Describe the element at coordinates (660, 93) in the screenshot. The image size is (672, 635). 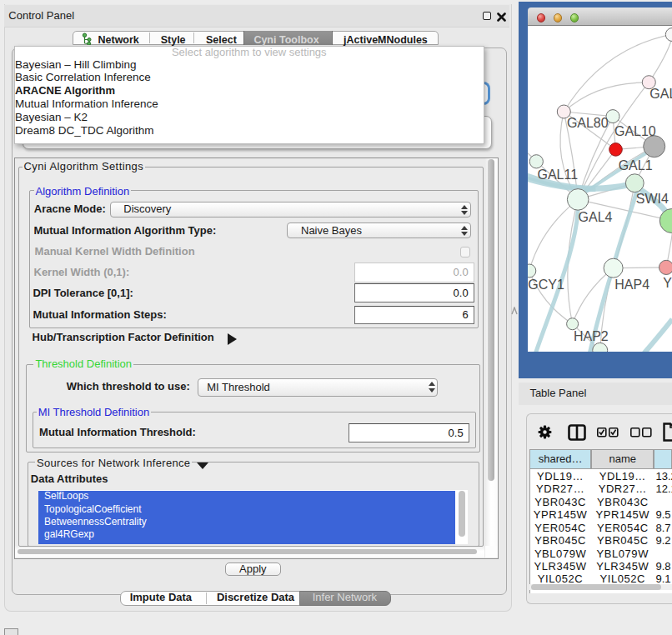
I see `svg-text: GAL2` at that location.